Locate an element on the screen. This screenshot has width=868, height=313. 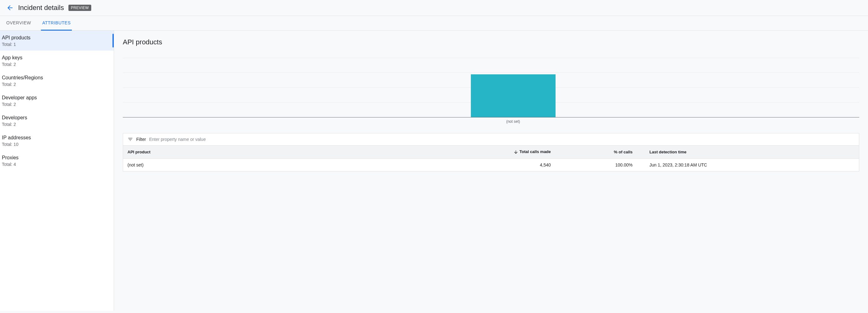
sidebar-item-developer-apps: Developer appsTotal: 2 is located at coordinates (57, 100).